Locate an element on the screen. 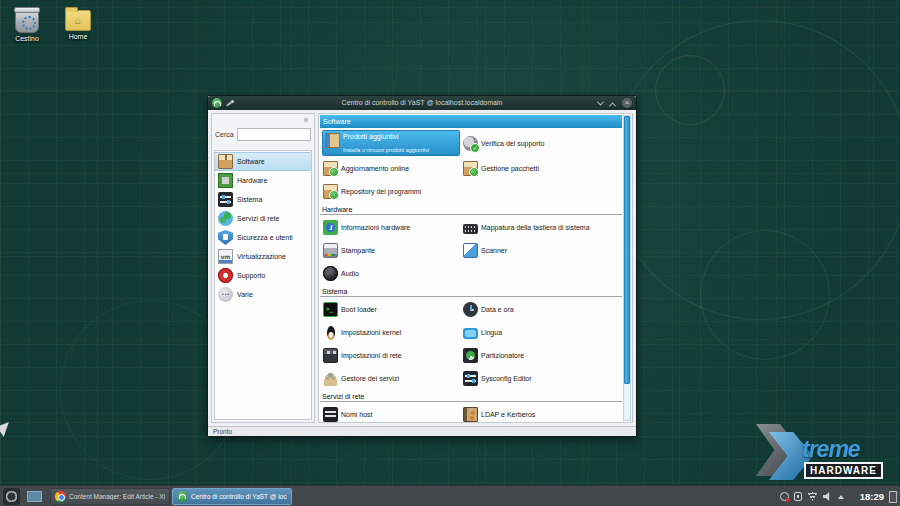 This screenshot has width=900, height=506. sysconfig-icon is located at coordinates (470, 378).